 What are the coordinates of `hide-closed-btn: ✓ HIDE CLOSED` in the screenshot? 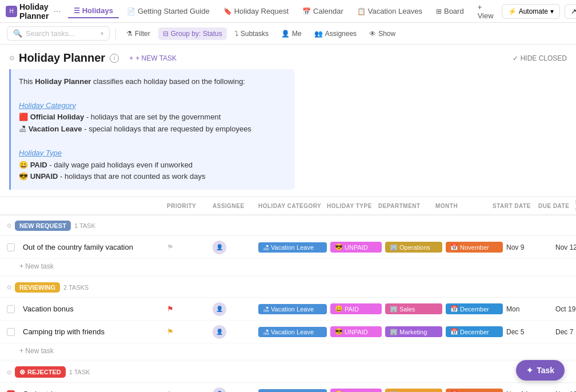 It's located at (539, 58).